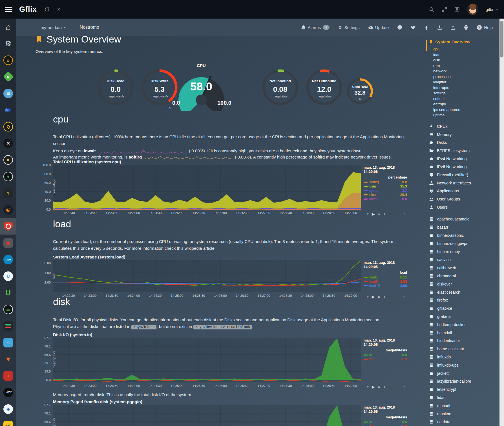 Image resolution: width=504 pixels, height=426 pixels. What do you see at coordinates (385, 359) in the screenshot?
I see `legend-row-out: out-5.3` at bounding box center [385, 359].